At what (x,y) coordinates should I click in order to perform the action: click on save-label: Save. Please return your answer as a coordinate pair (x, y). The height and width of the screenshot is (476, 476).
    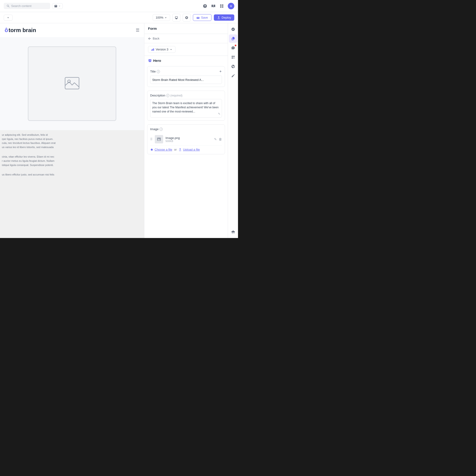
    Looking at the image, I should click on (204, 17).